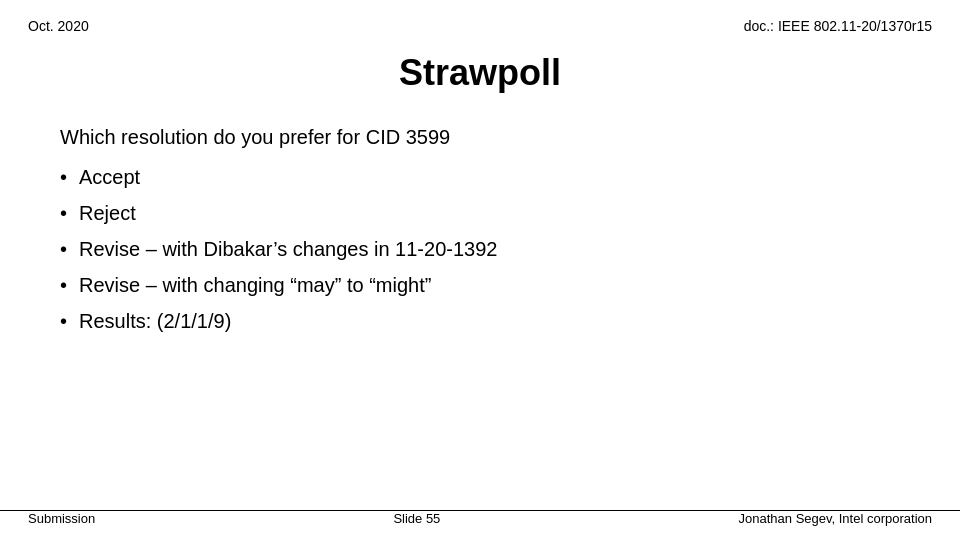  I want to click on bullet-text: Results: (2/1/1/9), so click(155, 321).